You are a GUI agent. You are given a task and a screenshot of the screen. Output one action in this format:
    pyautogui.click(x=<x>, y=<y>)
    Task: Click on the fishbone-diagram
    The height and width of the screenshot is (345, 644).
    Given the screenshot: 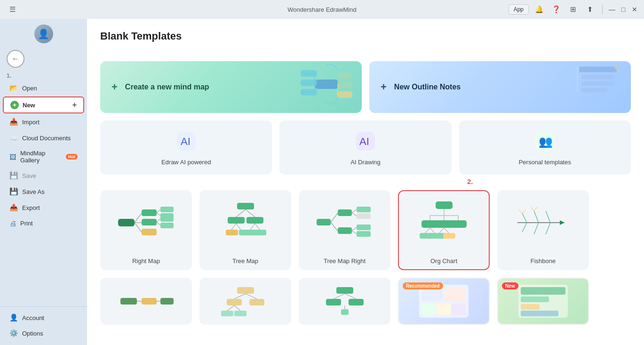 What is the action you would take?
    pyautogui.click(x=543, y=222)
    